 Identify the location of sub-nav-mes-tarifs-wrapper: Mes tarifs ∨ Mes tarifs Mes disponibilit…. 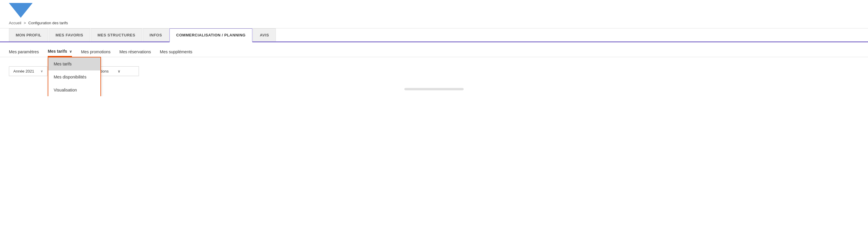
(60, 52).